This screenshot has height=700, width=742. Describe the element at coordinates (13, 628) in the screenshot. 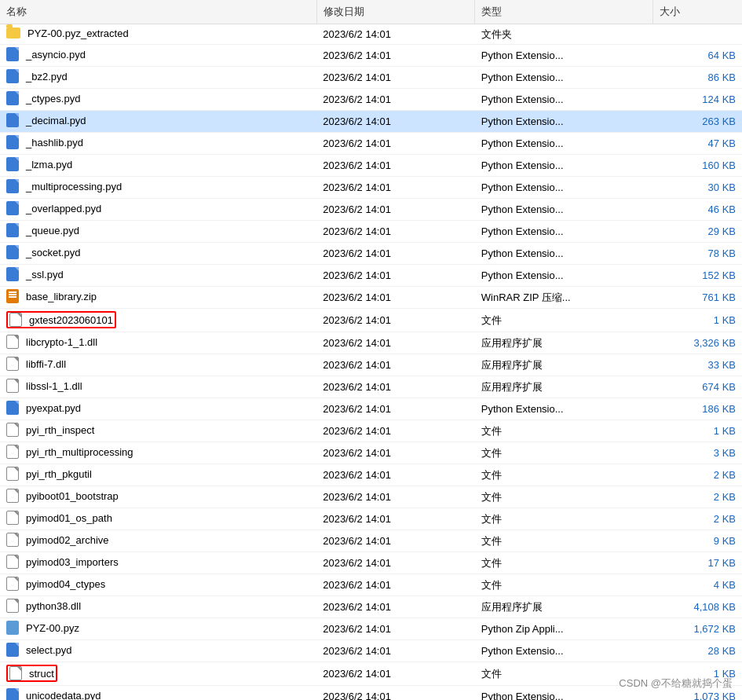

I see `pyz-icon` at that location.